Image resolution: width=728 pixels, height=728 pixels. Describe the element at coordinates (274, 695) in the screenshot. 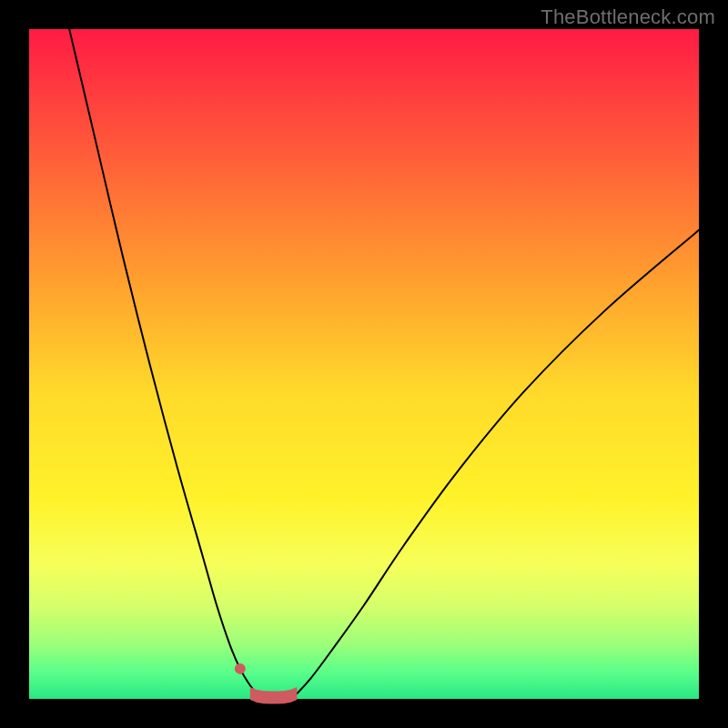

I see `valley-floor-marker` at that location.